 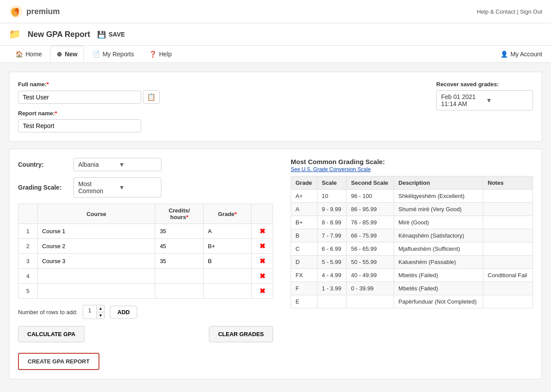 I want to click on scale-second-scale: 56 - 65.99, so click(x=370, y=249).